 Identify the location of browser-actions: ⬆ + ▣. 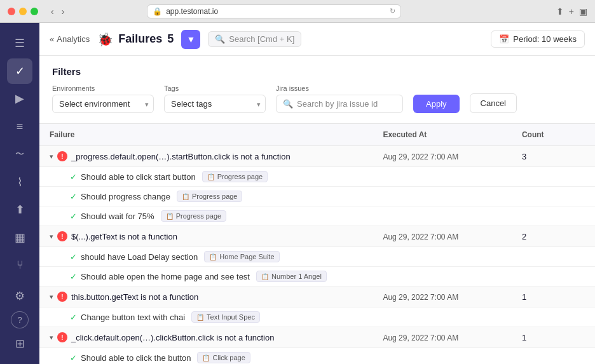
(572, 11).